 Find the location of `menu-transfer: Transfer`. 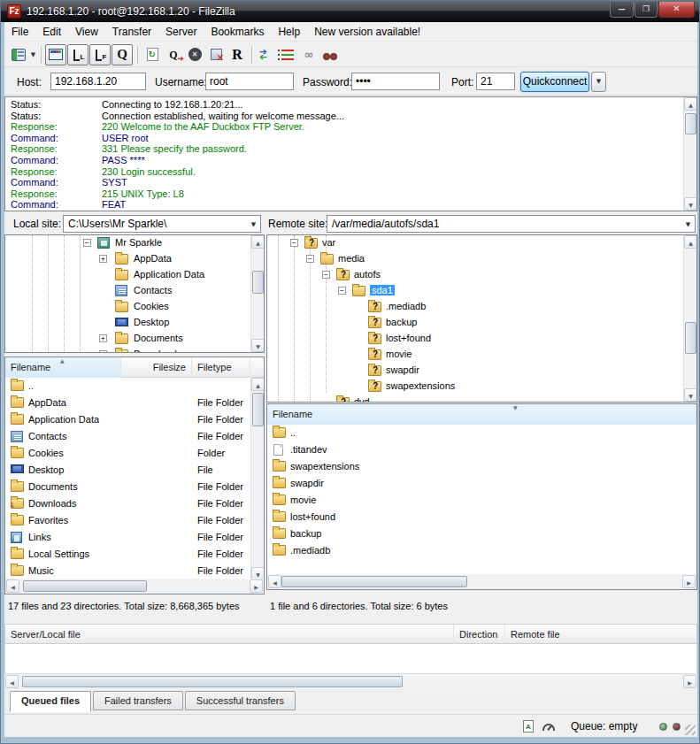

menu-transfer: Transfer is located at coordinates (132, 32).